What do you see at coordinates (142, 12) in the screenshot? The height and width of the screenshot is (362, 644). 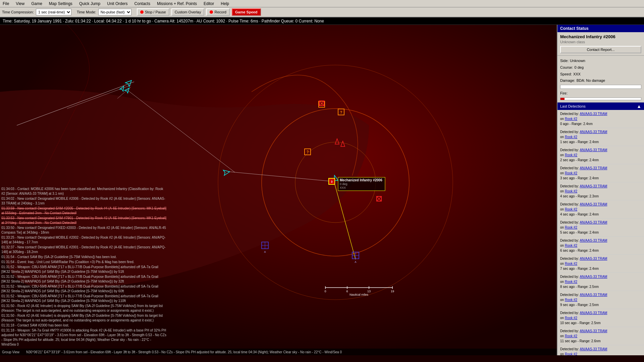 I see `stop-icon` at bounding box center [142, 12].